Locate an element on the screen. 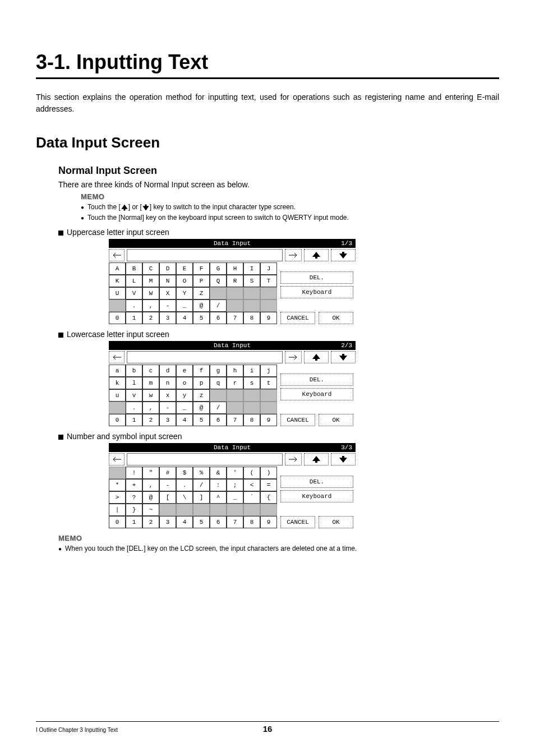  key-&: & is located at coordinates (218, 473).